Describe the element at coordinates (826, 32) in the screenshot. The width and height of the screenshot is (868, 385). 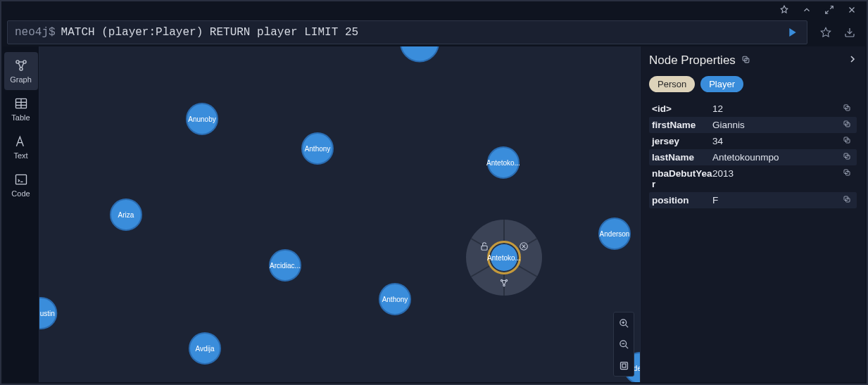
I see `favorite-icon` at that location.